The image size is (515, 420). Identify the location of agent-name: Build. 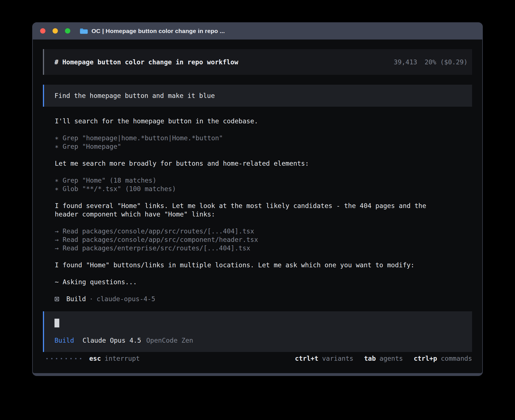
(76, 299).